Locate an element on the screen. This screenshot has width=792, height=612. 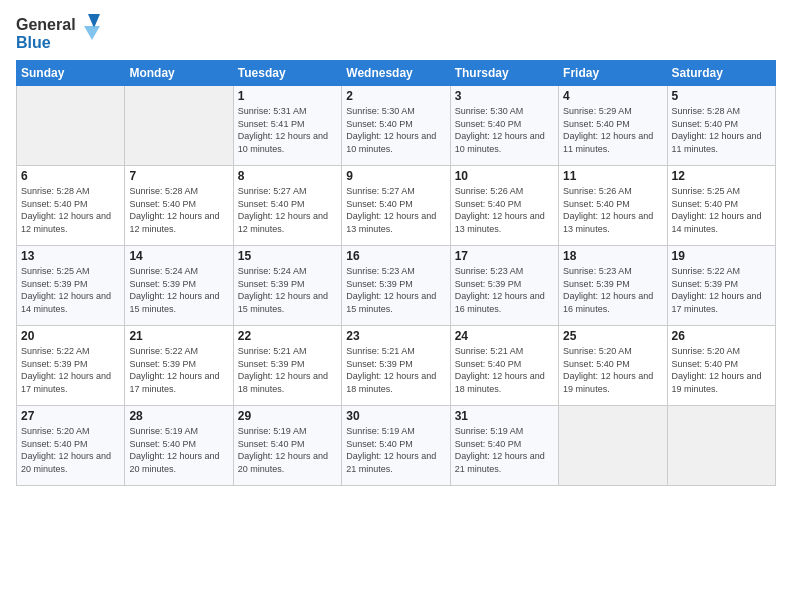
day-number: 1 is located at coordinates (288, 96).